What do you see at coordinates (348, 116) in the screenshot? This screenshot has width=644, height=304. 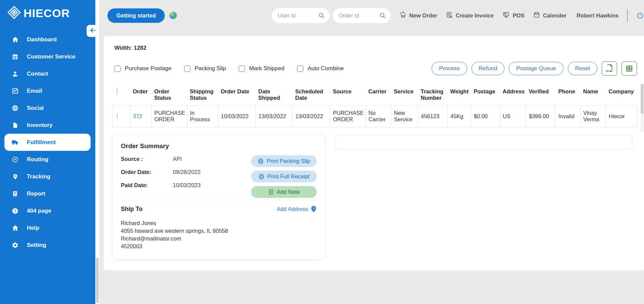 I see `cell-source: PURCHASE ORDER` at bounding box center [348, 116].